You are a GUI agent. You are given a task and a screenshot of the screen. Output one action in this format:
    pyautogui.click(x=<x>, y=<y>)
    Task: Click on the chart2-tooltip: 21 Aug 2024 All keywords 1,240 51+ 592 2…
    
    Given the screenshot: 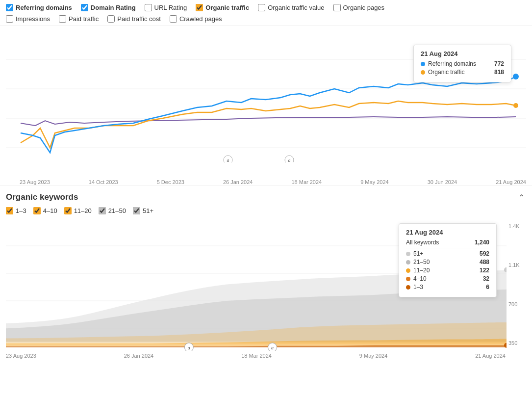 What is the action you would take?
    pyautogui.click(x=448, y=260)
    